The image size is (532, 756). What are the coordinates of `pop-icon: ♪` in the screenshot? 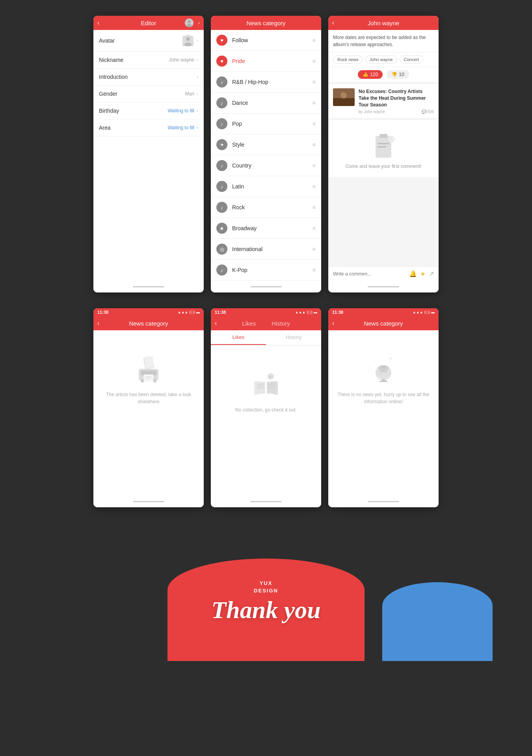 It's located at (222, 124).